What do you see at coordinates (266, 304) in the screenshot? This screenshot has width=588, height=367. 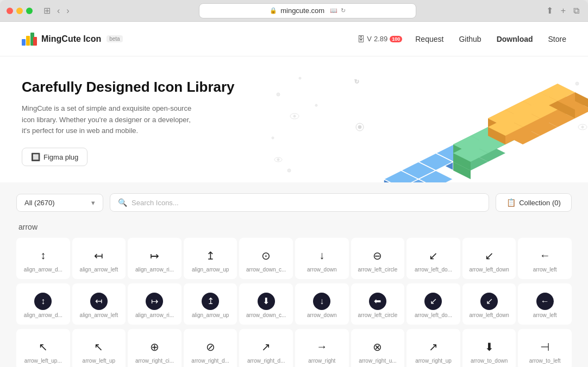 I see `icon-cell: ⬇arrow_down_c...` at bounding box center [266, 304].